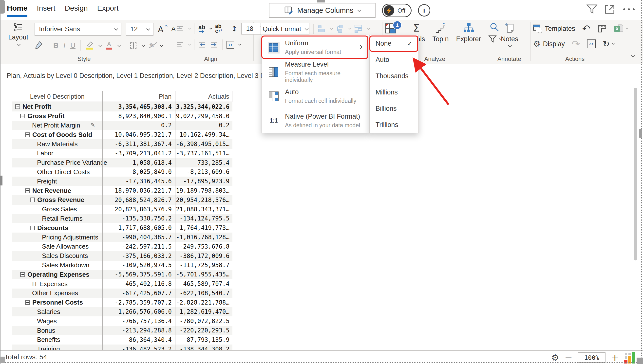 This screenshot has height=364, width=643. Describe the element at coordinates (134, 46) in the screenshot. I see `borders-button` at that location.